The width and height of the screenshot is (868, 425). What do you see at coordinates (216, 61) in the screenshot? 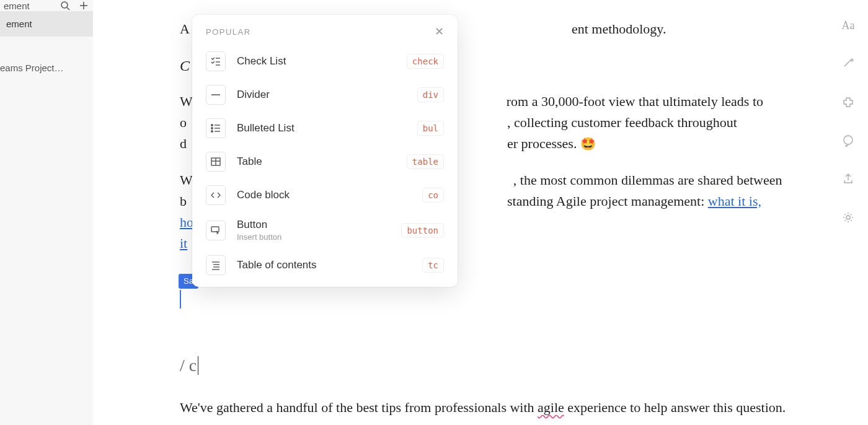
I see `checklist-icon` at bounding box center [216, 61].